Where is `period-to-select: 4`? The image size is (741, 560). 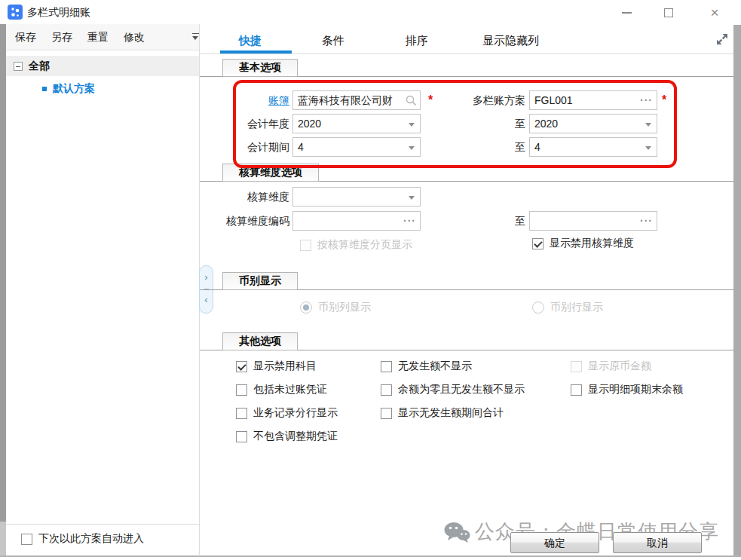
period-to-select: 4 is located at coordinates (593, 147).